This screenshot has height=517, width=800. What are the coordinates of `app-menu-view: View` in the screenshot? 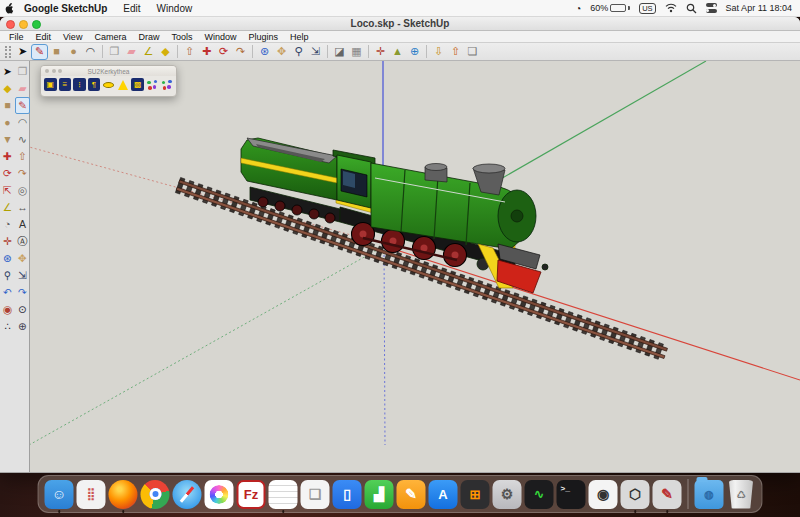 It's located at (72, 37).